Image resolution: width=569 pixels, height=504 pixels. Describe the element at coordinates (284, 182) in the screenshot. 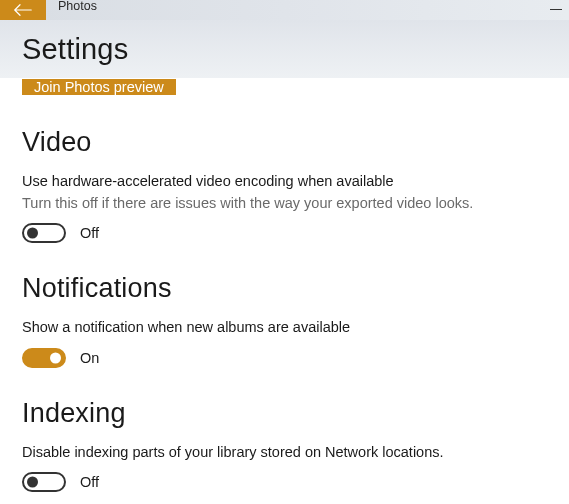

I see `video-setting-title: Use hardware-accelerated video encoding …` at that location.